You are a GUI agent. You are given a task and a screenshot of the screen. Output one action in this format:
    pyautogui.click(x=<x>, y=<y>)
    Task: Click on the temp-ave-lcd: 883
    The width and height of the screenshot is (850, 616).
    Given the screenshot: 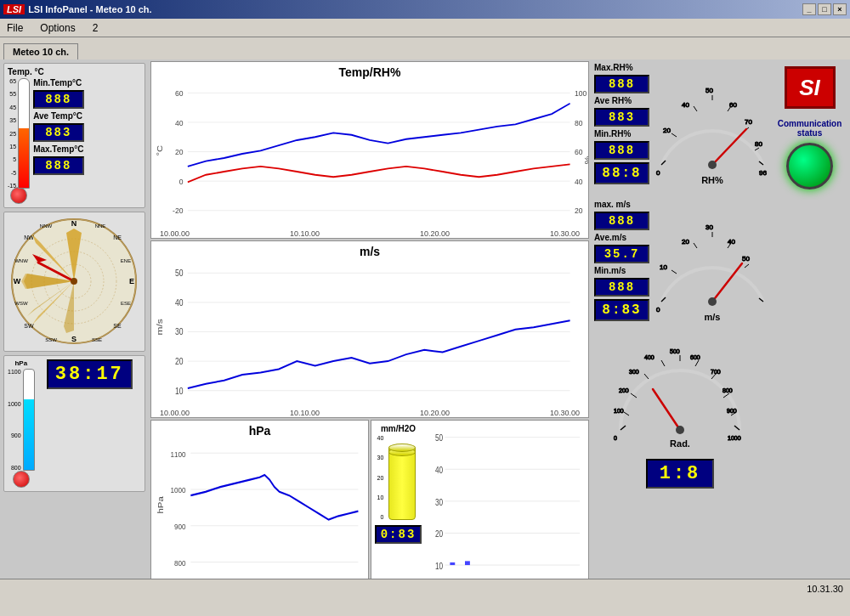 What is the action you would take?
    pyautogui.click(x=58, y=133)
    